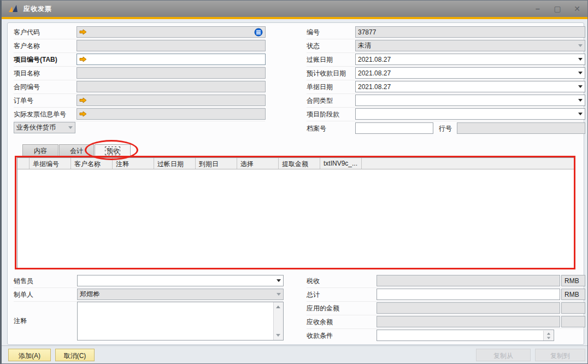  What do you see at coordinates (395, 128) in the screenshot?
I see `archive-number-input` at bounding box center [395, 128].